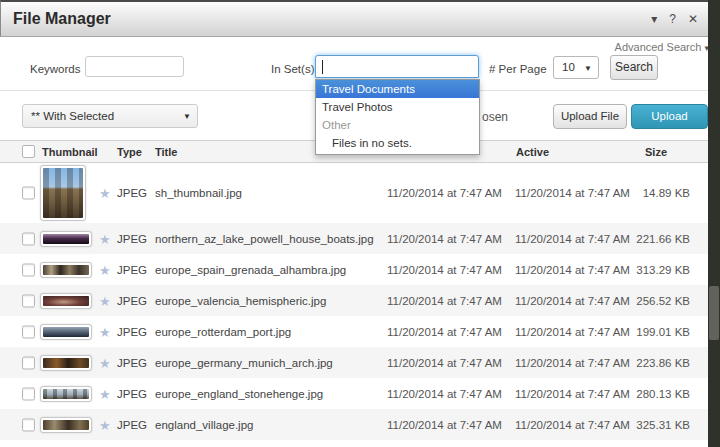 This screenshot has height=447, width=720. What do you see at coordinates (662, 47) in the screenshot?
I see `advanced-search-link: Advanced Search ▾` at bounding box center [662, 47].